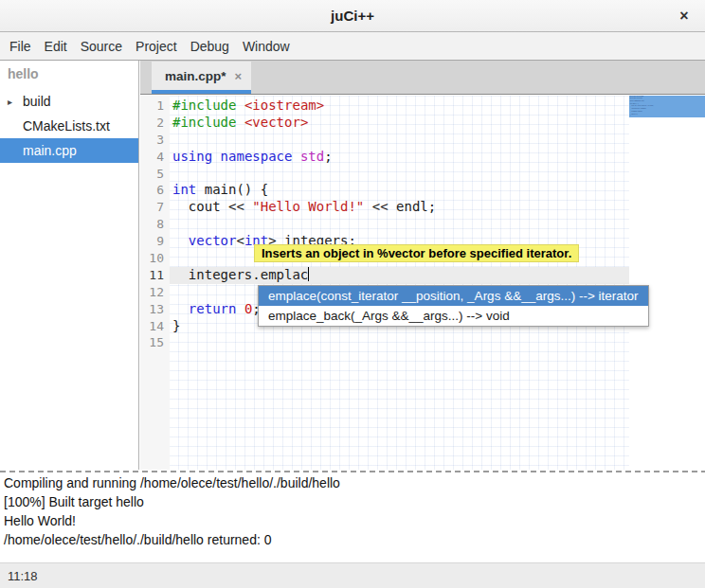  I want to click on status-bar: 11:18, so click(352, 576).